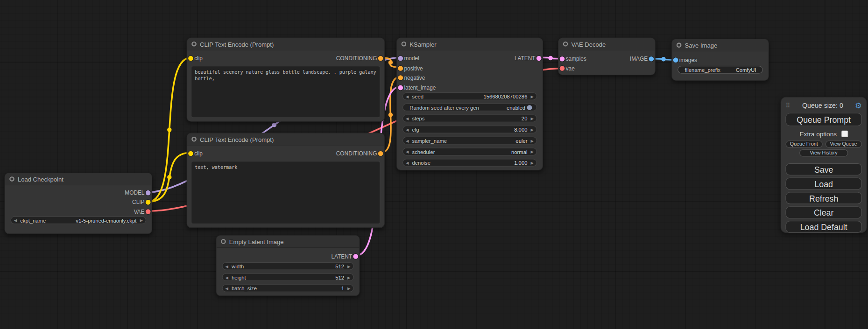  What do you see at coordinates (470, 68) in the screenshot?
I see `input-slot-positive: positive` at bounding box center [470, 68].